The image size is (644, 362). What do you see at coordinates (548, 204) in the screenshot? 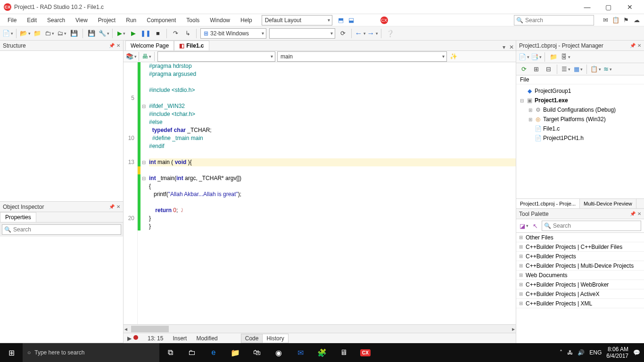
I see `tab-project-cbproj: Project1.cbproj - Proje...` at bounding box center [548, 204].